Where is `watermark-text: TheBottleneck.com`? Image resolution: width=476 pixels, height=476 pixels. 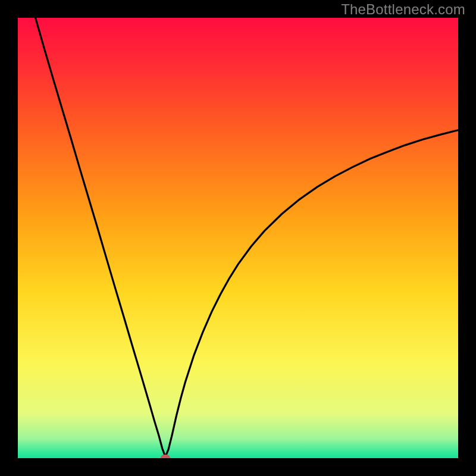
watermark-text: TheBottleneck.com is located at coordinates (403, 10).